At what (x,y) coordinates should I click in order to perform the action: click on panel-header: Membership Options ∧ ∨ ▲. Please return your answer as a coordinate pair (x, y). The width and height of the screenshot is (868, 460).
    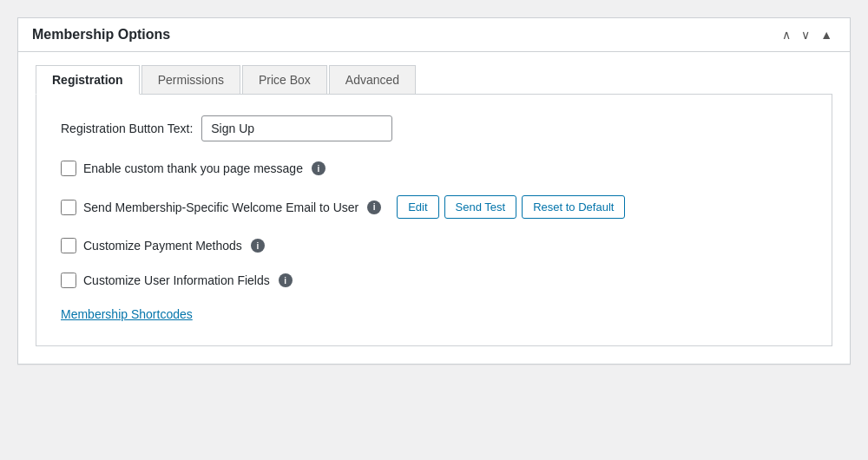
    Looking at the image, I should click on (434, 35).